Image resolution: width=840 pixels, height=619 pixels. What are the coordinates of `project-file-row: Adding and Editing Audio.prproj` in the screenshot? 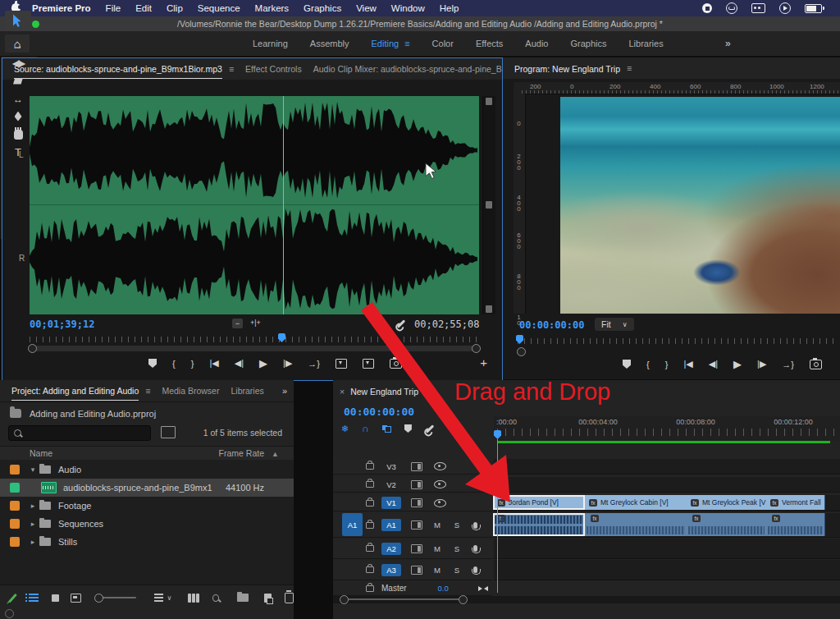 It's located at (147, 414).